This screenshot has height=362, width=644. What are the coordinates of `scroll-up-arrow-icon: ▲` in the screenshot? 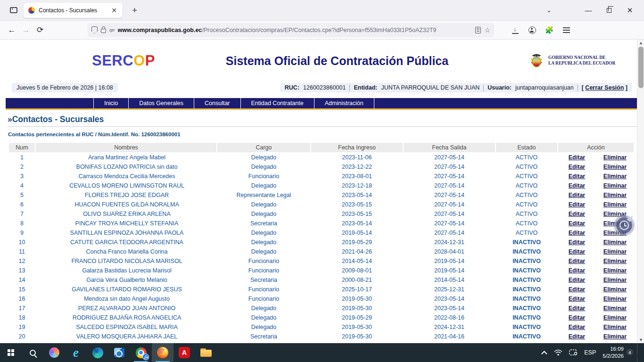 It's located at (641, 43).